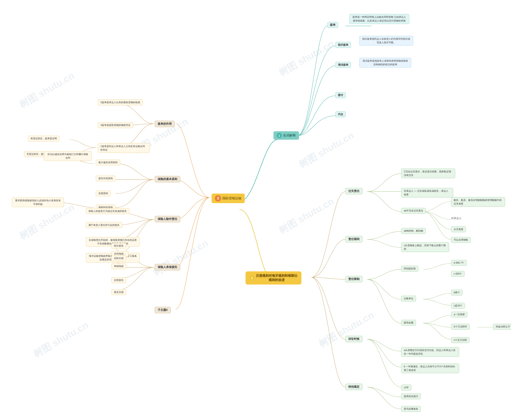 This screenshot has height=420, width=511. What do you see at coordinates (458, 229) in the screenshot?
I see `fire-exempt-node: 火灾免责` at bounding box center [458, 229].